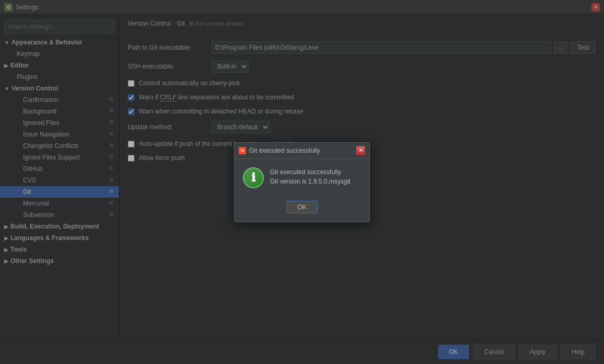 This screenshot has height=364, width=604. Describe the element at coordinates (242, 151) in the screenshot. I see `git-icon: G` at that location.